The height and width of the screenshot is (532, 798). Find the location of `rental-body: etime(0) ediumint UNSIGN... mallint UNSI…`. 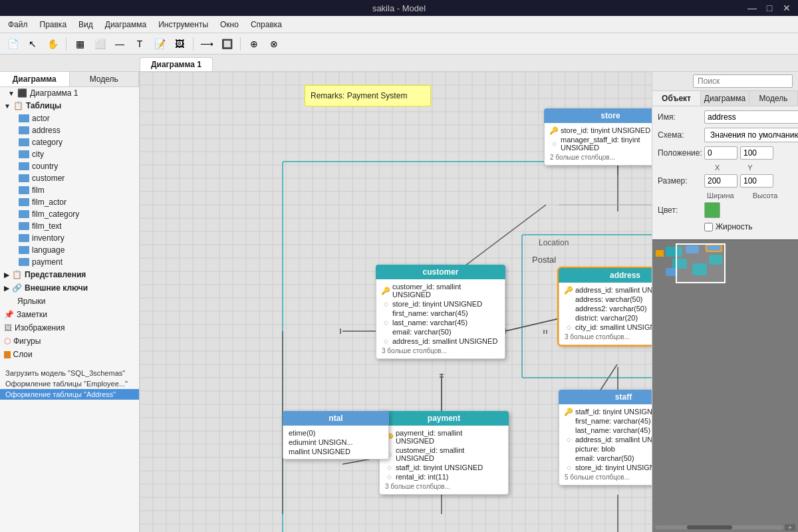

rental-body: etime(0) ediumint UNSIGN... mallint UNSI… is located at coordinates (336, 443).